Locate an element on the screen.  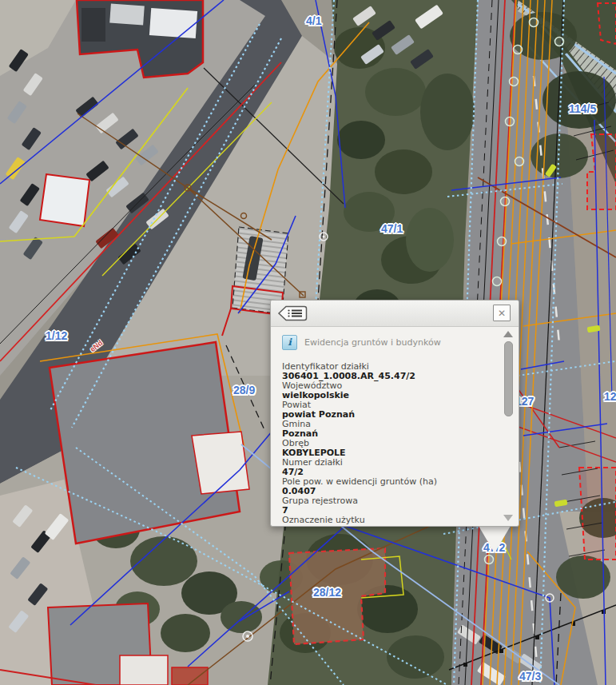
scrollbar-up-arrow-icon is located at coordinates (508, 334).